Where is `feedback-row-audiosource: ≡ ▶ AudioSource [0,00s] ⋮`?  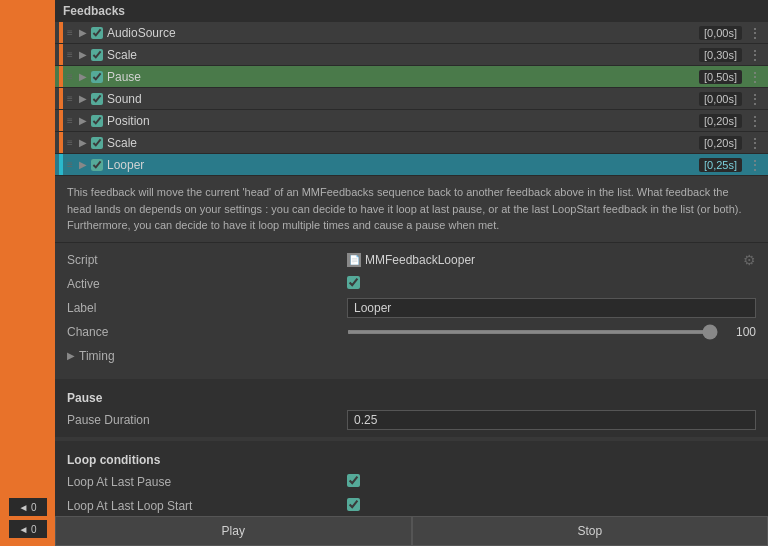
feedback-row-audiosource: ≡ ▶ AudioSource [0,00s] ⋮ is located at coordinates (412, 33).